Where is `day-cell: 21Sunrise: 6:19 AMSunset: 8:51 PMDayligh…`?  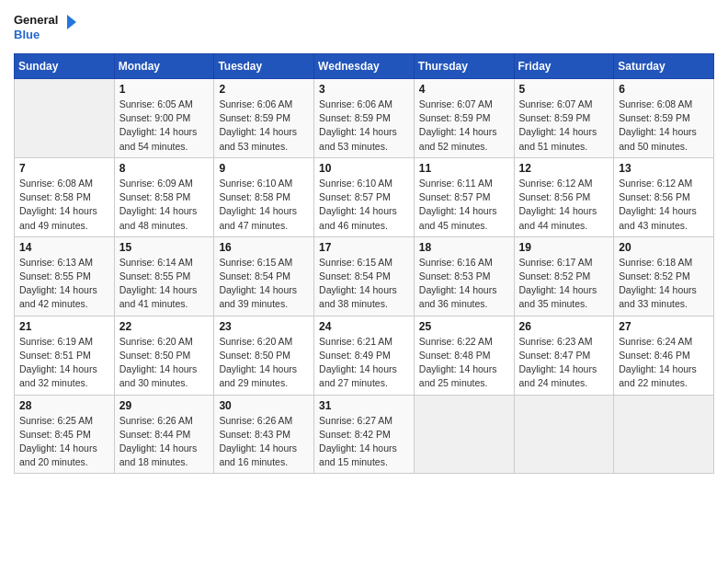 day-cell: 21Sunrise: 6:19 AMSunset: 8:51 PMDayligh… is located at coordinates (64, 355).